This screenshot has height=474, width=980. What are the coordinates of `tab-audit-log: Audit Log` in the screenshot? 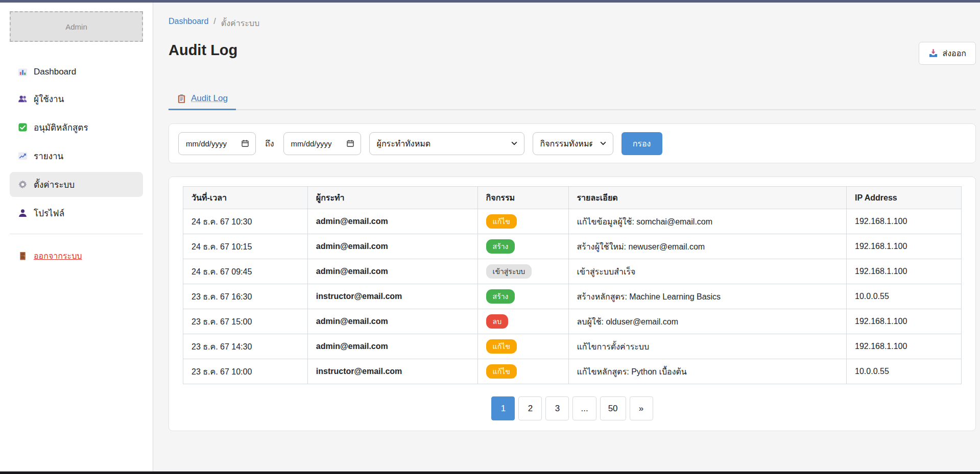 It's located at (202, 100).